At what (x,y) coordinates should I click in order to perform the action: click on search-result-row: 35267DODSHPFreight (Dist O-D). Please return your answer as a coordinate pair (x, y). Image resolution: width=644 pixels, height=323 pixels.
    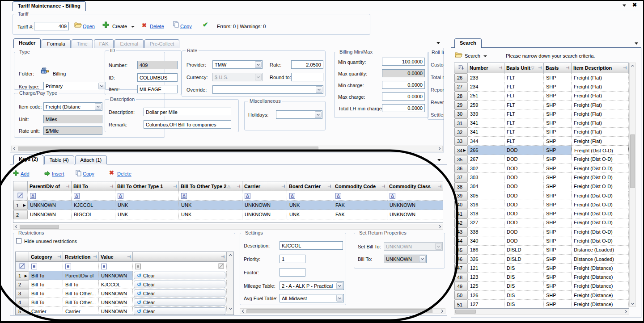
    Looking at the image, I should click on (542, 159).